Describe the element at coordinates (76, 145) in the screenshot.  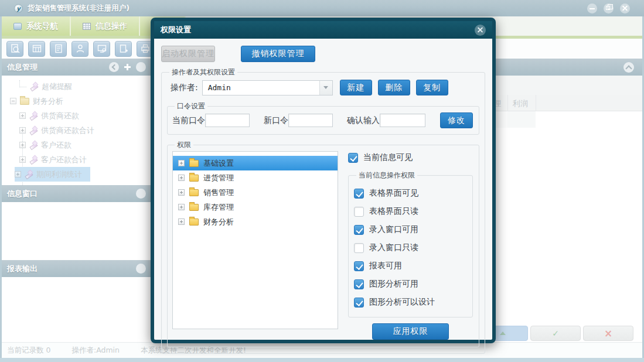
I see `tree-item-customer-repay: 客户还款` at that location.